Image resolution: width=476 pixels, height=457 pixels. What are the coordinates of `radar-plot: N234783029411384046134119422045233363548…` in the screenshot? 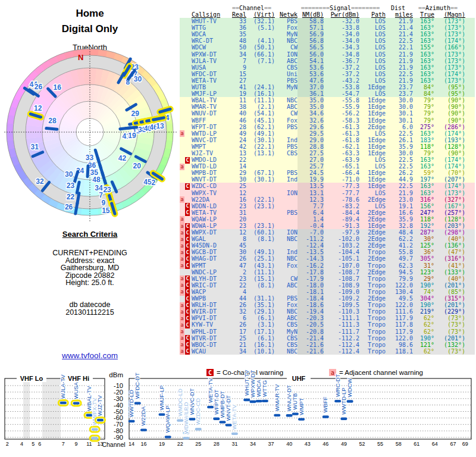 It's located at (90, 136).